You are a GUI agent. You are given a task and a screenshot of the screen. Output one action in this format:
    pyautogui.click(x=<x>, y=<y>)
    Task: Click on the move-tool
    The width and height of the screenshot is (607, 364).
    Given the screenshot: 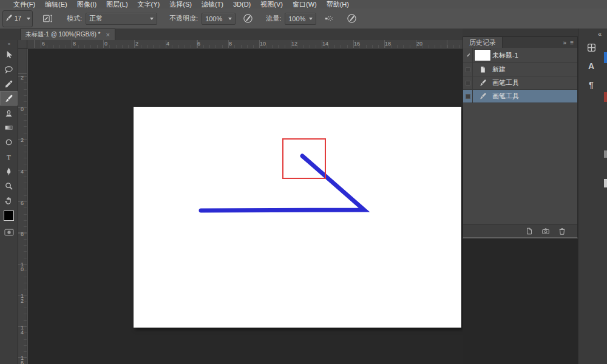 What is the action you would take?
    pyautogui.click(x=8, y=55)
    